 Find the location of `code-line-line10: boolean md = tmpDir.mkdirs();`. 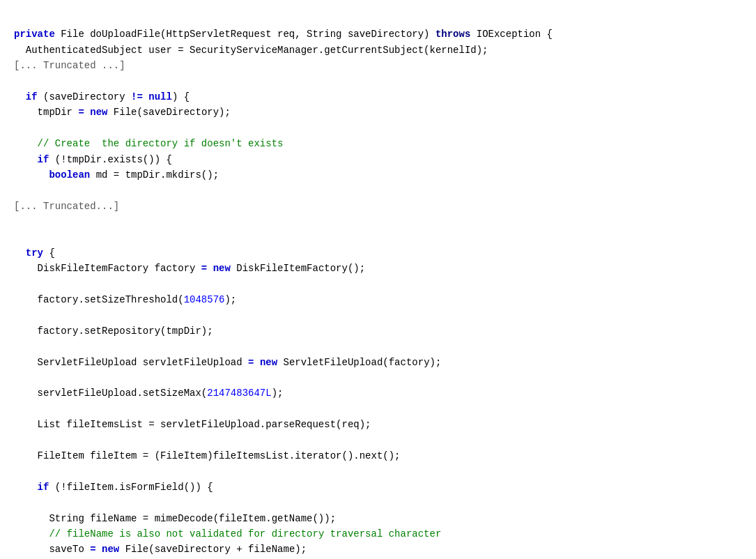

code-line-line10: boolean md = tmpDir.mkdirs(); is located at coordinates (378, 175).